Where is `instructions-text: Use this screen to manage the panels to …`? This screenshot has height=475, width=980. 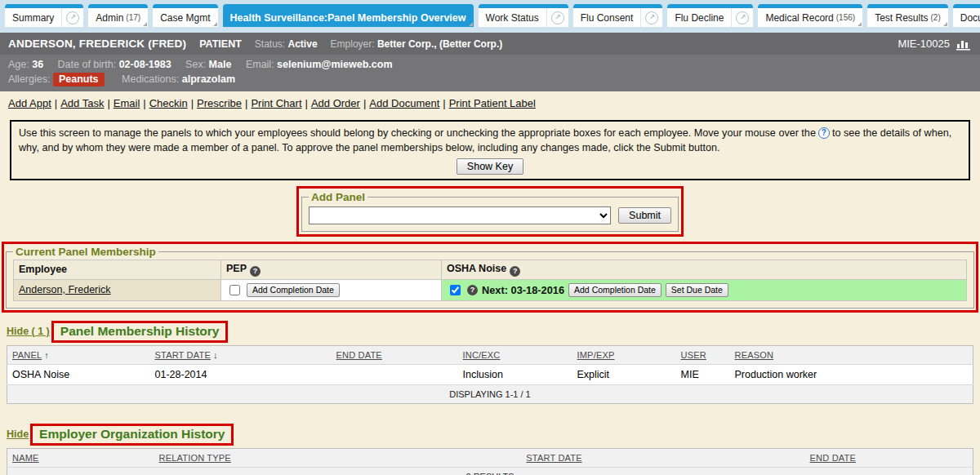 instructions-text: Use this screen to manage the panels to … is located at coordinates (417, 133).